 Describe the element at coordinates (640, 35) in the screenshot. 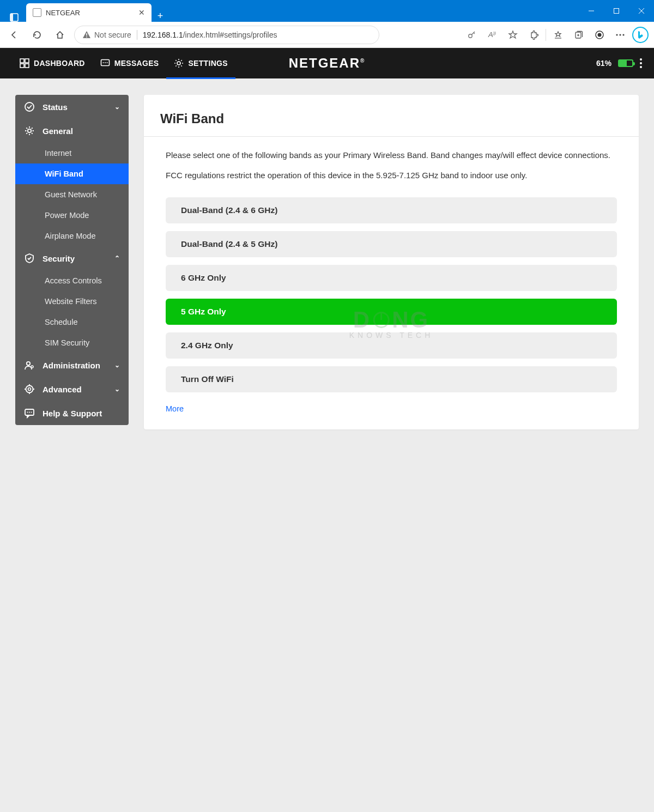

I see `bing-chat-icon` at that location.